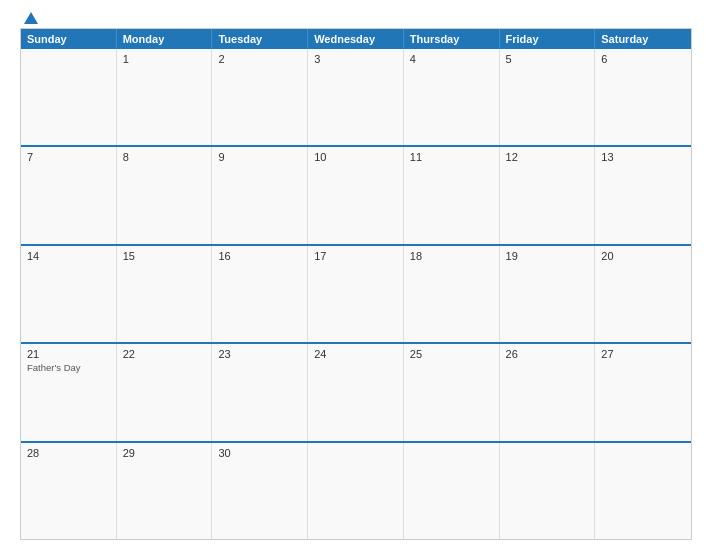  I want to click on header-day-wednesday: Wednesday, so click(356, 39).